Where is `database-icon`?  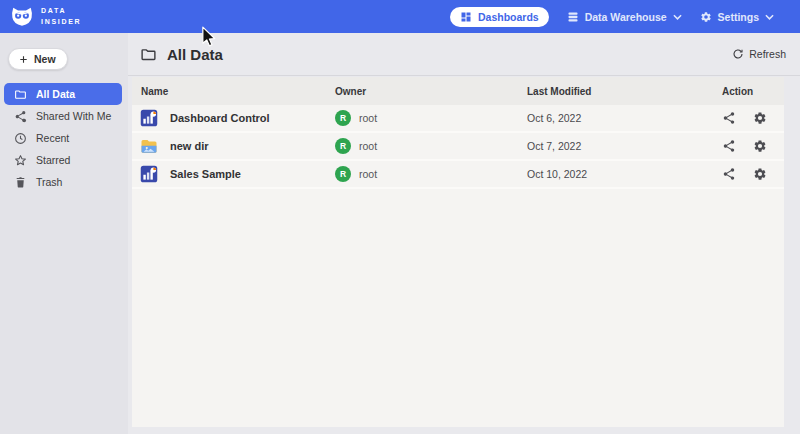 database-icon is located at coordinates (573, 17).